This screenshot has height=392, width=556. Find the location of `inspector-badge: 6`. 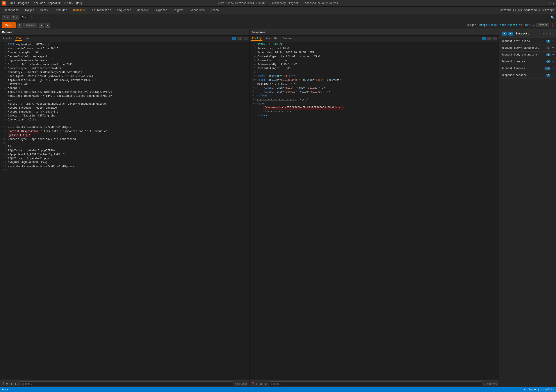

inspector-badge: 6 is located at coordinates (548, 75).